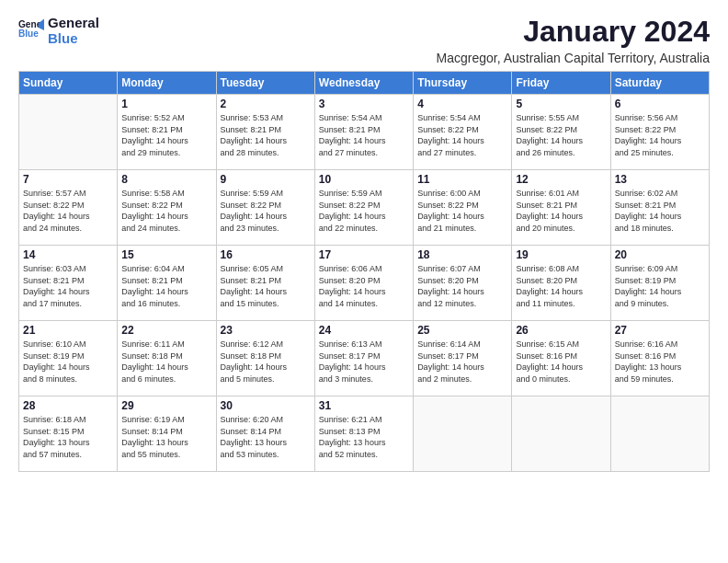  What do you see at coordinates (463, 132) in the screenshot?
I see `calendar-cell: 4Sunrise: 5:54 AMSunset: 8:22 PMDaylight…` at bounding box center [463, 132].